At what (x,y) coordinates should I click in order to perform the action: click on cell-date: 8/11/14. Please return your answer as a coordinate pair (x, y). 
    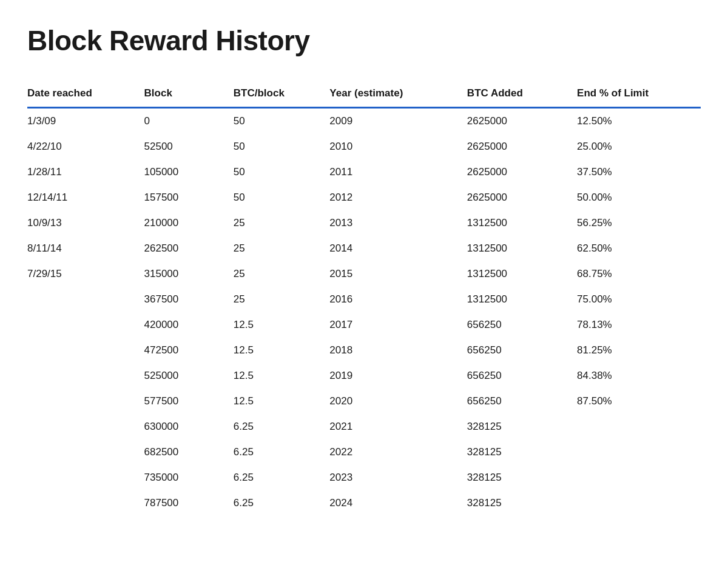
    Looking at the image, I should click on (86, 249).